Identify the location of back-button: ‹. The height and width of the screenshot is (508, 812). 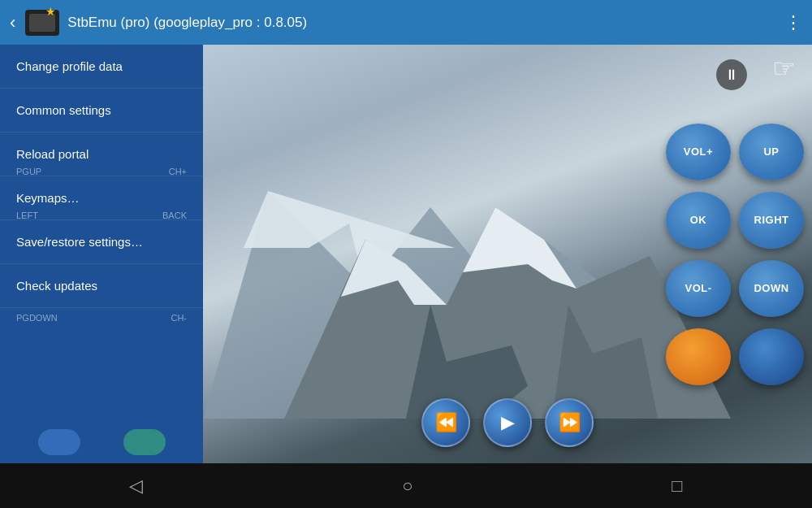
(13, 23).